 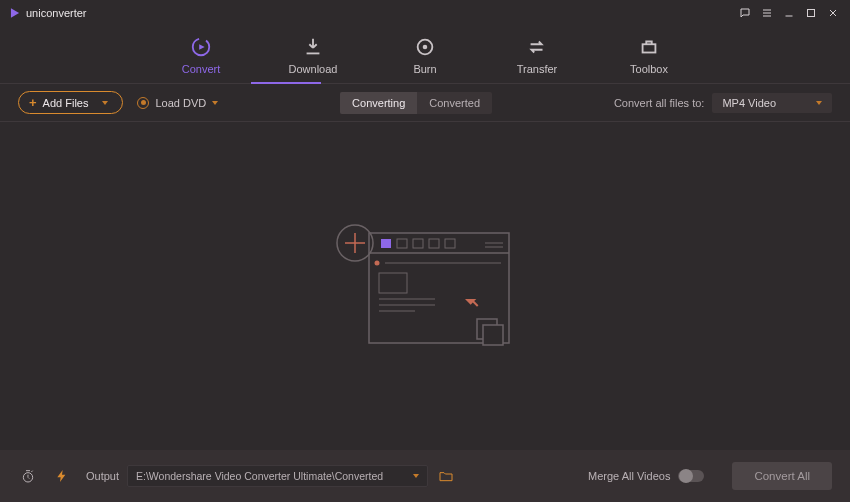 What do you see at coordinates (314, 69) in the screenshot?
I see `nav-label: Download` at bounding box center [314, 69].